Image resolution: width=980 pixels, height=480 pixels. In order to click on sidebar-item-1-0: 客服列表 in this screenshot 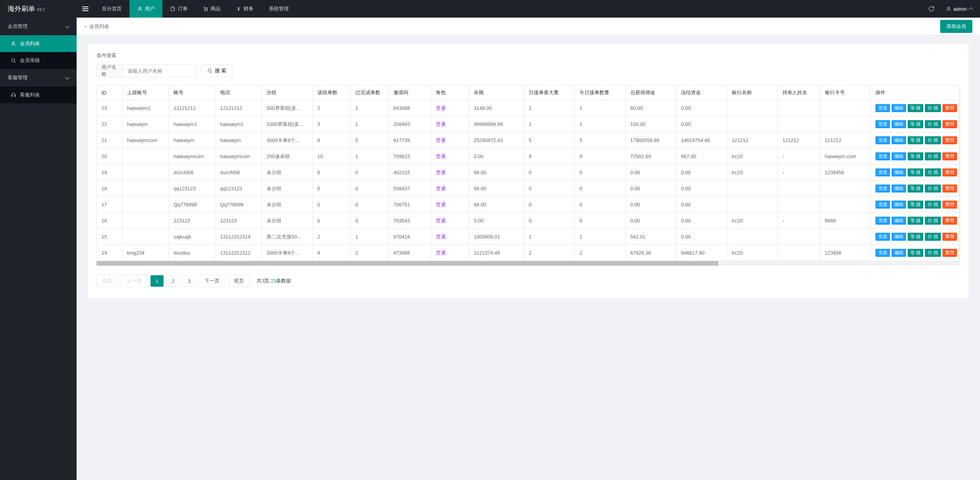, I will do `click(38, 95)`.